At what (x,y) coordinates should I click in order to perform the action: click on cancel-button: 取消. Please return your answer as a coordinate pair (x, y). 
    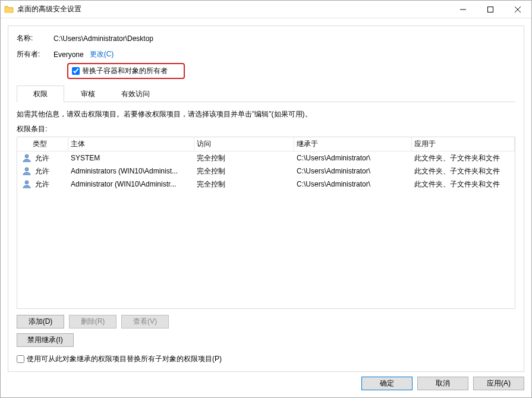
    Looking at the image, I should click on (443, 384).